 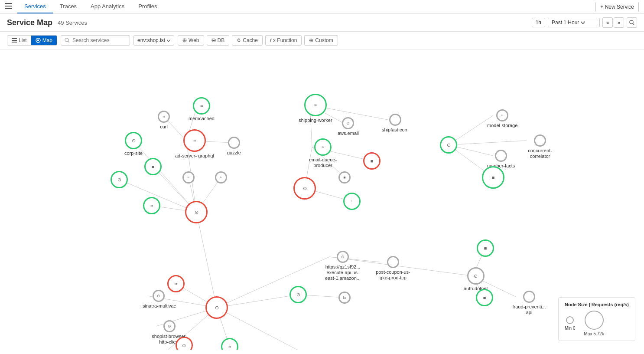 What do you see at coordinates (502, 119) in the screenshot?
I see `node-model-storage: ≈model-storage` at bounding box center [502, 119].